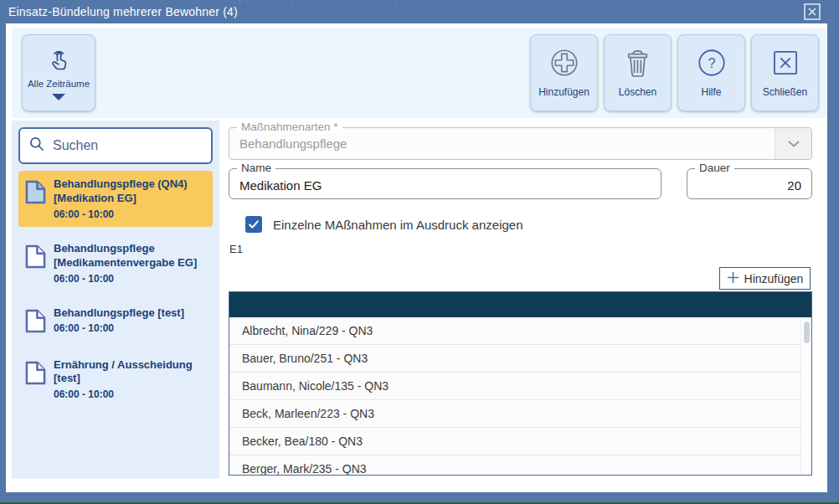 This screenshot has width=839, height=504. I want to click on table-row: Albrecht, Nina/229 - QN3, so click(521, 332).